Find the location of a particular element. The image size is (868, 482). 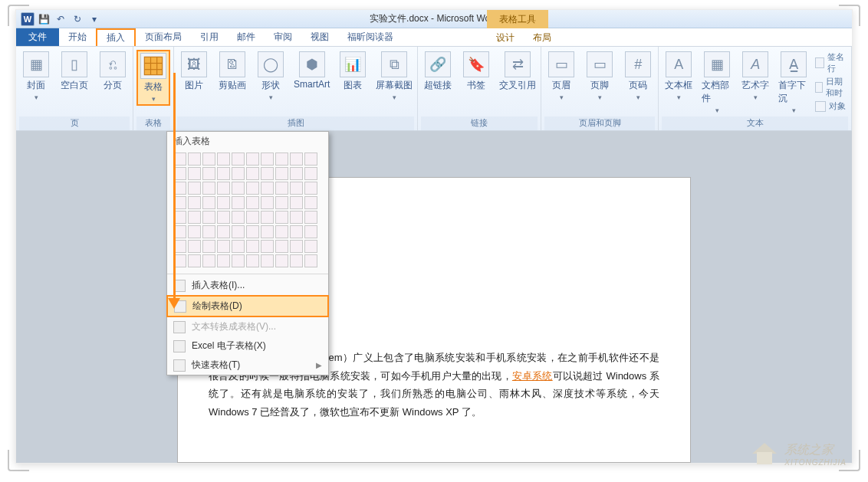

table-size-grid is located at coordinates (248, 211).